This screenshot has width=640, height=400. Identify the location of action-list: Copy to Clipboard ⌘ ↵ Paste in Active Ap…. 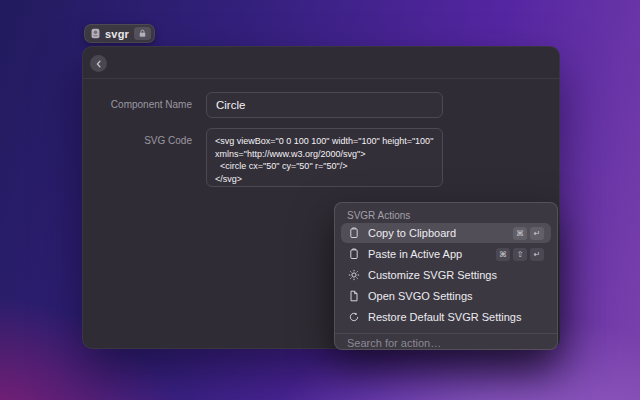
(446, 278).